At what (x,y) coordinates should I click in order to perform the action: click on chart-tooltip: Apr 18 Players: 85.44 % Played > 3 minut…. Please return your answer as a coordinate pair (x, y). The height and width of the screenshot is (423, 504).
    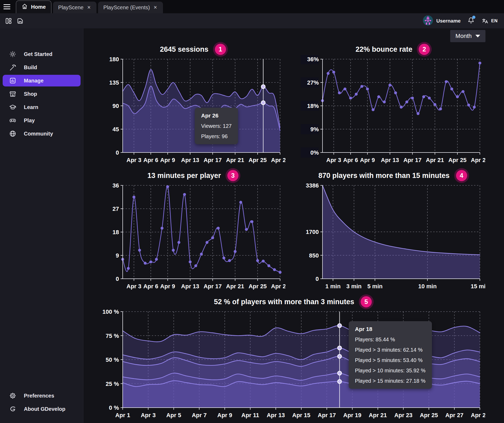
    Looking at the image, I should click on (390, 355).